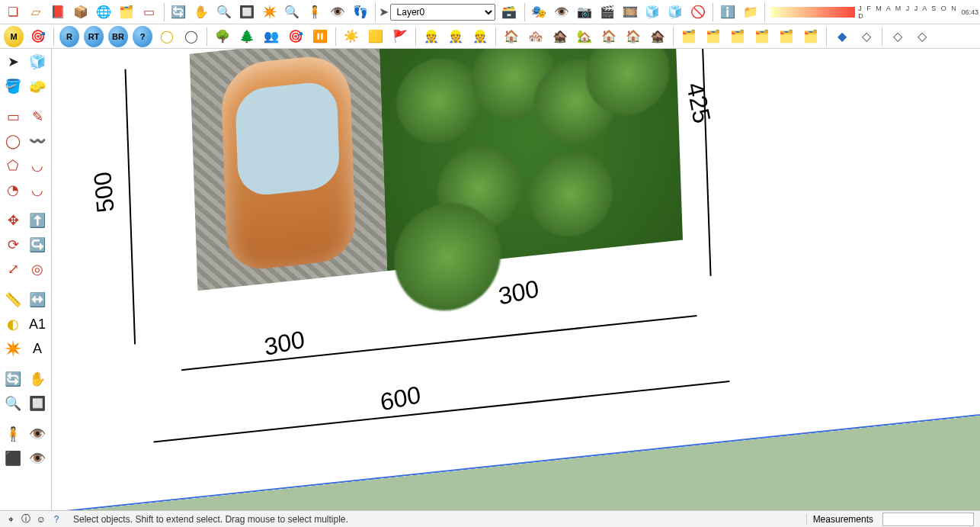  Describe the element at coordinates (338, 12) in the screenshot. I see `look-around-icon: 👁️` at that location.